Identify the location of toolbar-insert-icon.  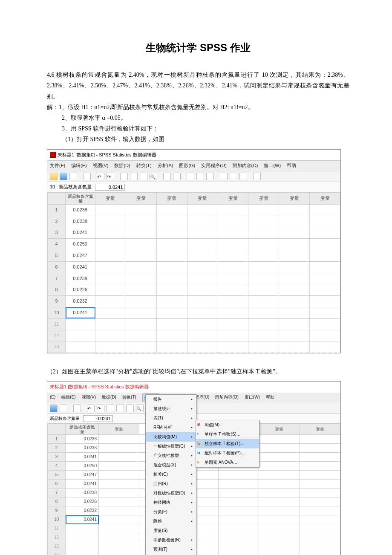
(167, 176).